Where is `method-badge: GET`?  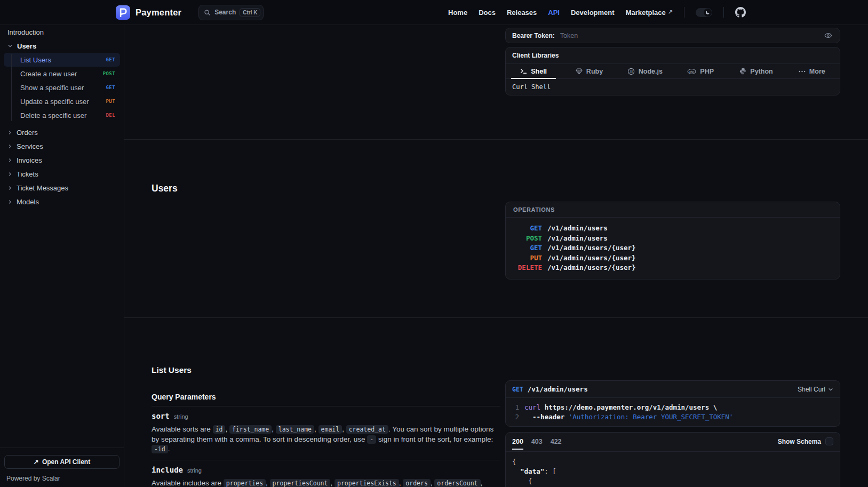 method-badge: GET is located at coordinates (111, 87).